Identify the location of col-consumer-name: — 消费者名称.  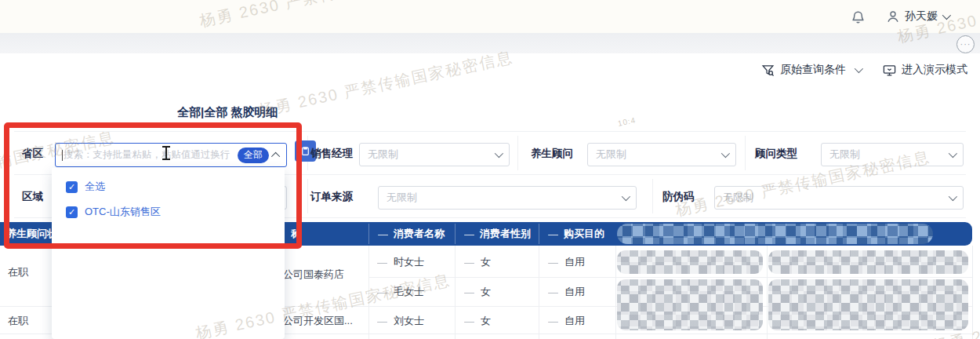
(411, 234).